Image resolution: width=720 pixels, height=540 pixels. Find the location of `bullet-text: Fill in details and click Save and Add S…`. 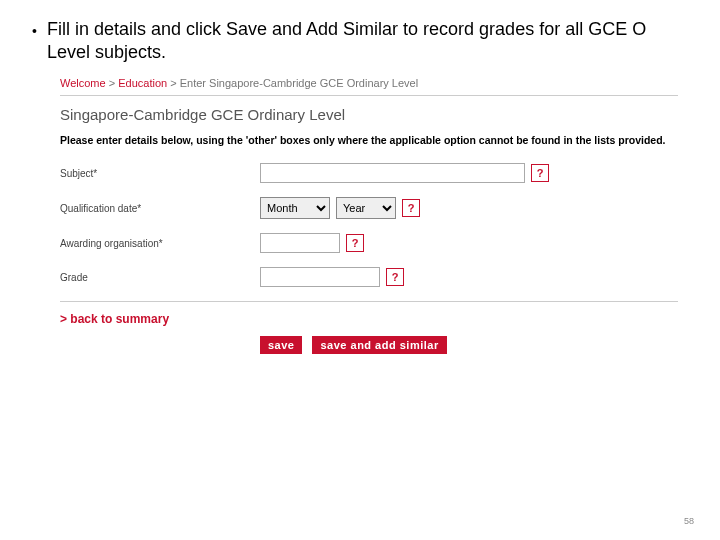

bullet-text: Fill in details and click Save and Add S… is located at coordinates (368, 40).